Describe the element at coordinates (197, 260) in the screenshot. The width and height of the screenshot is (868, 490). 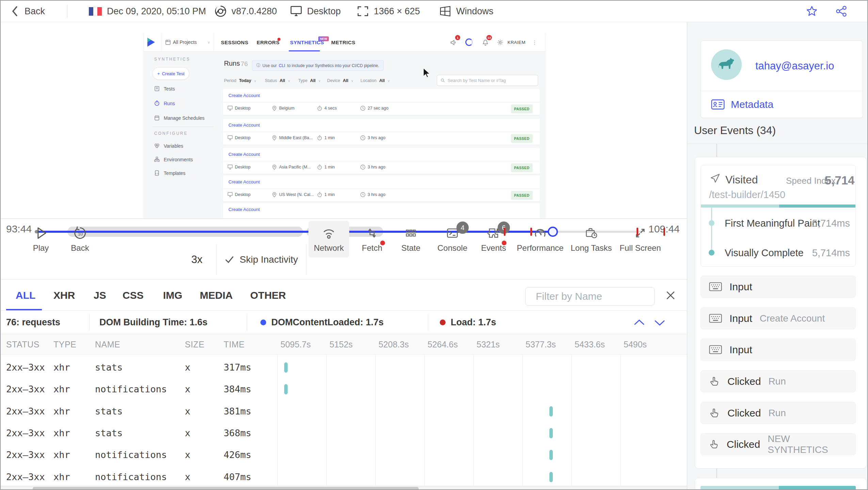
I see `speed-toggle: 3x` at that location.